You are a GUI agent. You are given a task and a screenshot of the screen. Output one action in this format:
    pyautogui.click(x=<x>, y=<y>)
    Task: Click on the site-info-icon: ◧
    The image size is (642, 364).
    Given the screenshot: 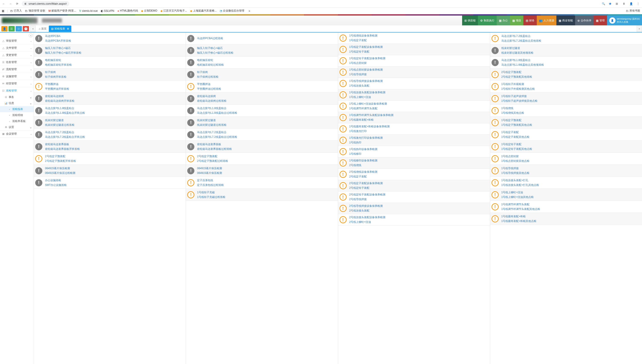 What is the action you would take?
    pyautogui.click(x=26, y=4)
    